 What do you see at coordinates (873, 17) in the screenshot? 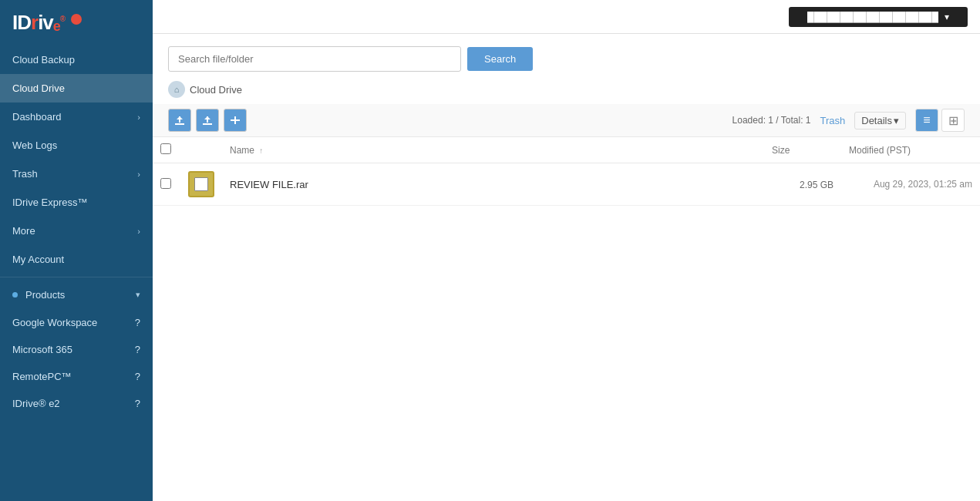
I see `account-label: ████████████████████` at bounding box center [873, 17].